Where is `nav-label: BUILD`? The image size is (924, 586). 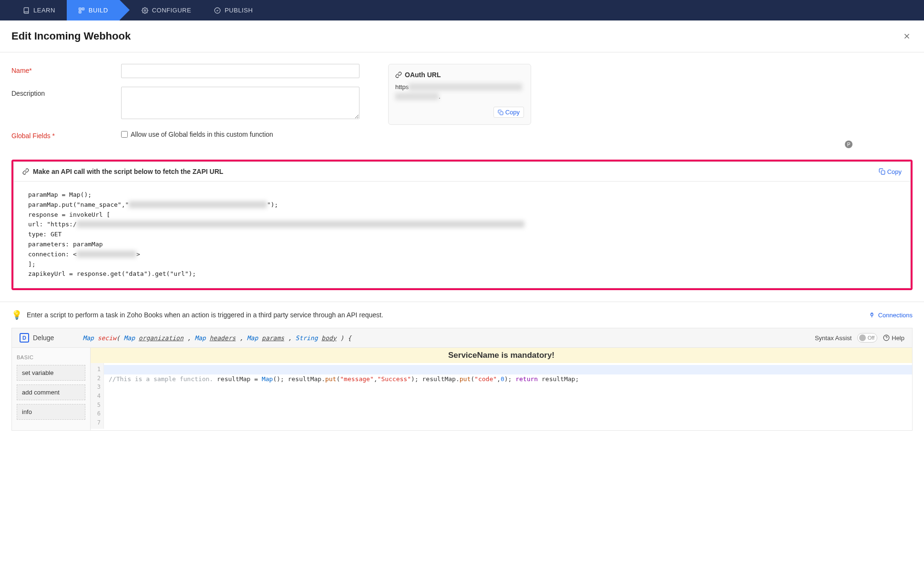 nav-label: BUILD is located at coordinates (98, 10).